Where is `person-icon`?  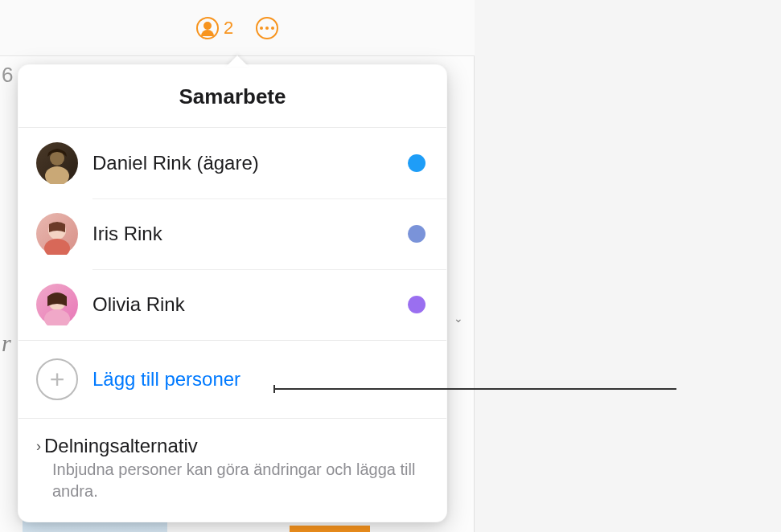
person-icon is located at coordinates (208, 28).